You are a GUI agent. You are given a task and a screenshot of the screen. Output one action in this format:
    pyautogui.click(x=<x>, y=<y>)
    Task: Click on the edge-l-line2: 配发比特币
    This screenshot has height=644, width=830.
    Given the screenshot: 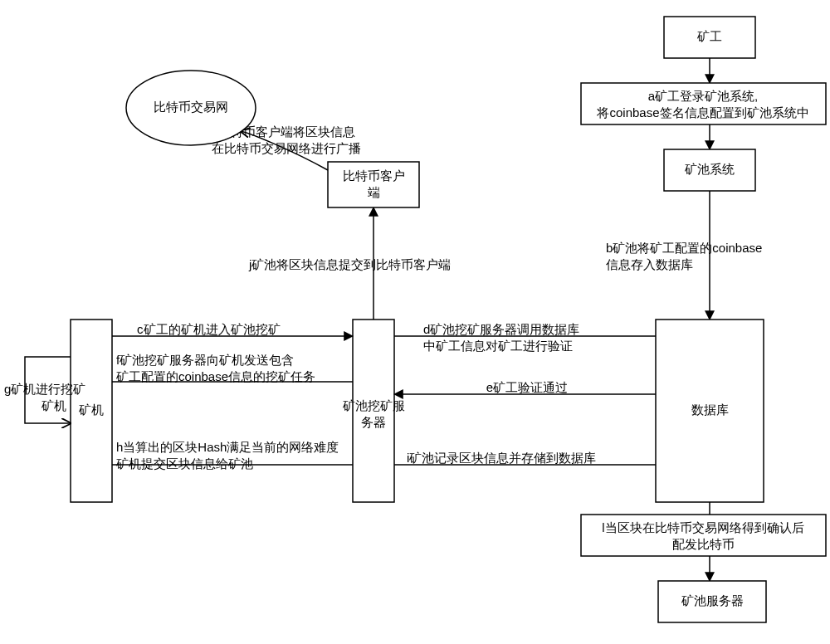 What is the action you would take?
    pyautogui.click(x=704, y=544)
    